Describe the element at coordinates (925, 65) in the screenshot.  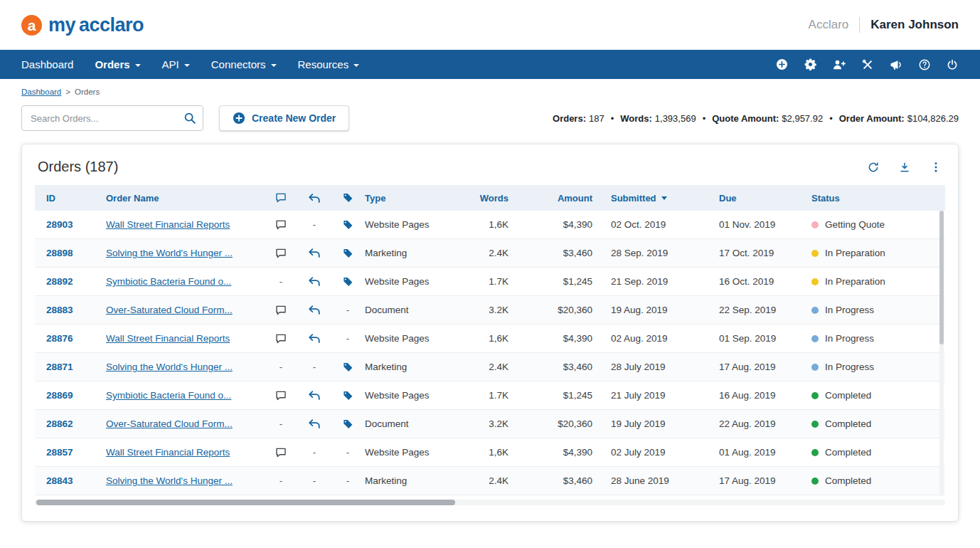
I see `help-icon` at that location.